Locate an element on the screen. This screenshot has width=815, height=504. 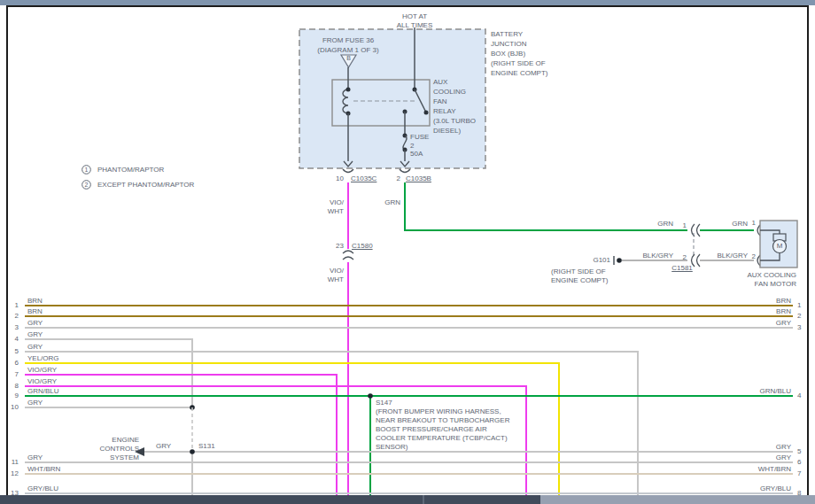
row-number-left: 6 is located at coordinates (11, 363).